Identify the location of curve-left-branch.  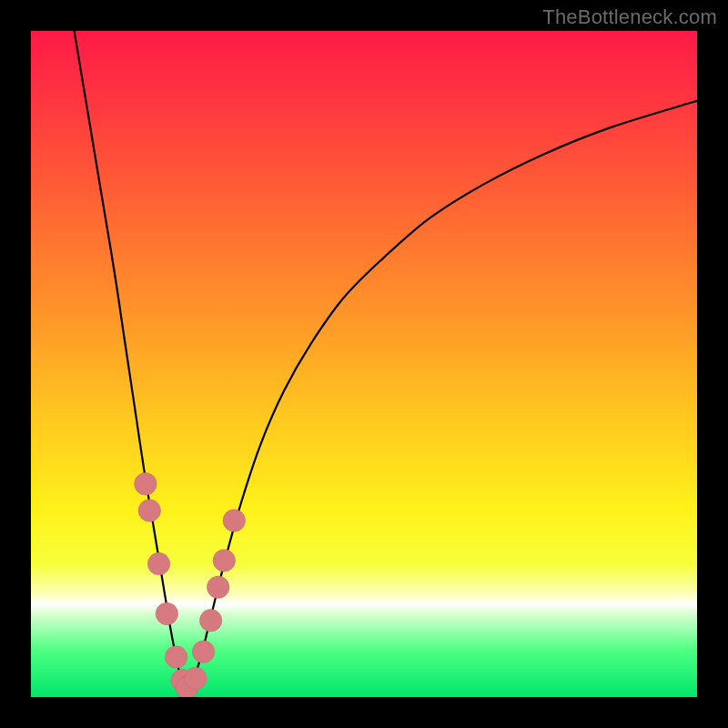
(129, 359).